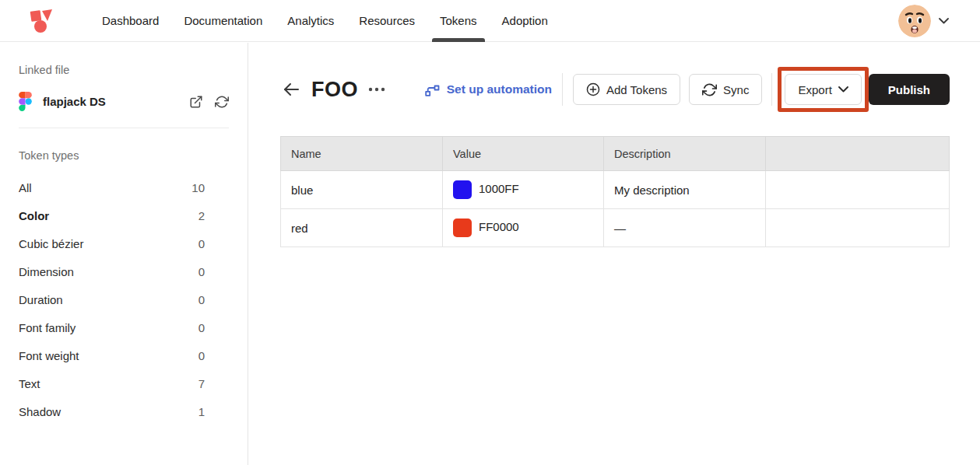  What do you see at coordinates (562, 89) in the screenshot?
I see `actions-divider` at bounding box center [562, 89].